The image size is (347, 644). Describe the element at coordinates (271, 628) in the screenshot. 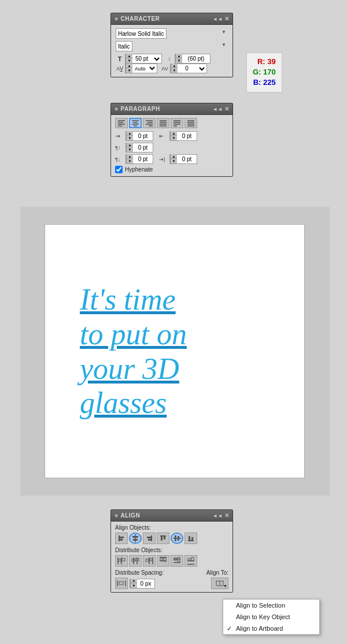

I see `align-to-artboard-item: Align to Artboard` at that location.